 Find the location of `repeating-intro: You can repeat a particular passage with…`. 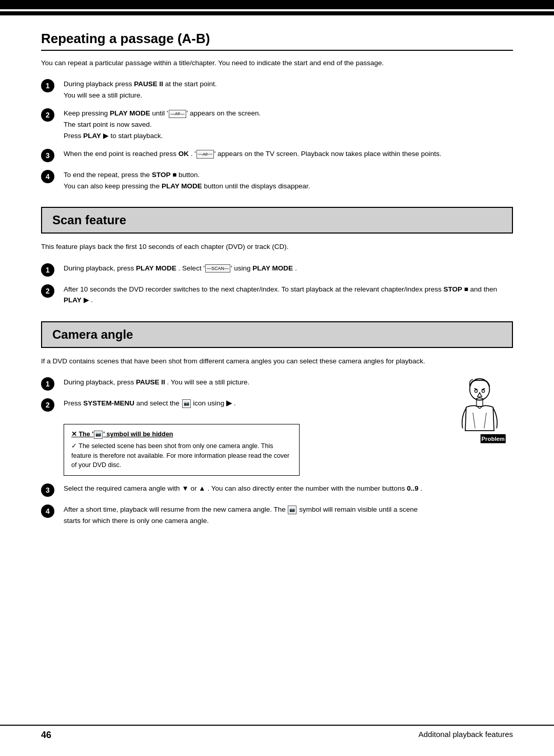

repeating-intro: You can repeat a particular passage with… is located at coordinates (251, 63).